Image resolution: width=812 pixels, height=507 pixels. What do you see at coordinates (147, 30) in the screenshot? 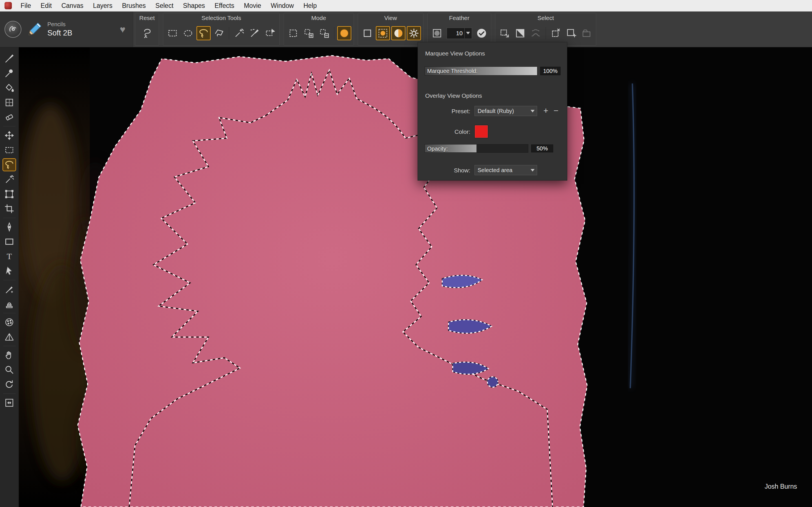
I see `section-reset: Reset` at bounding box center [147, 30].